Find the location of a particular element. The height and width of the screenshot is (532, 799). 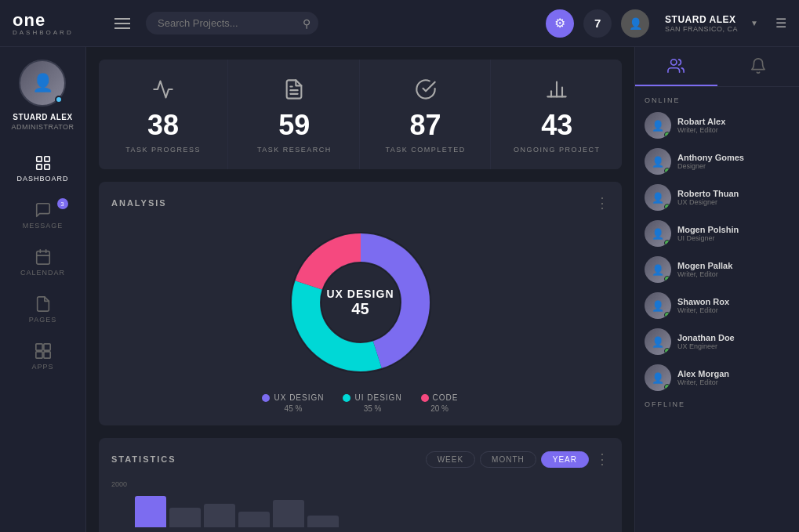

legend-dot-ui is located at coordinates (347, 398).